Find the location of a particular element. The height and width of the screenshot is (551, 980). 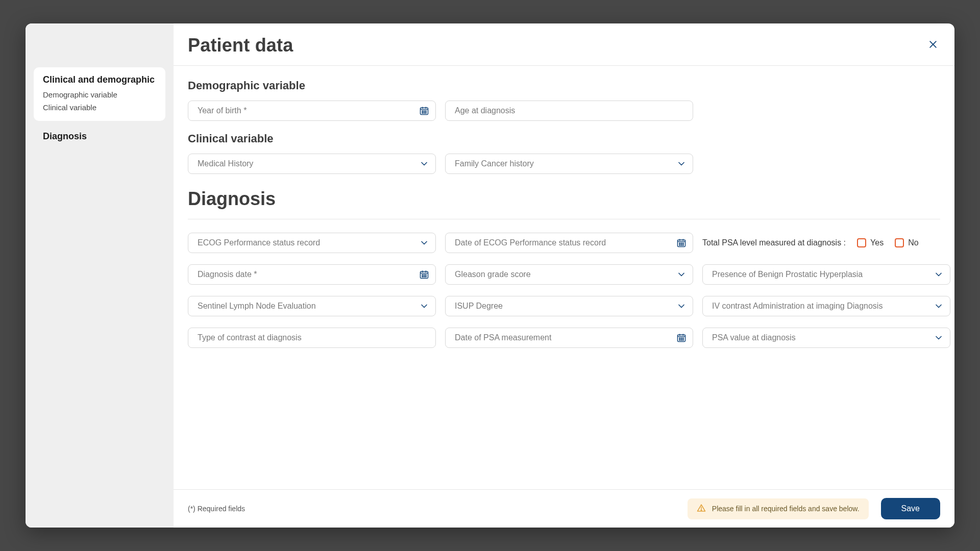

ecog-status-label: ECOG Performance status record is located at coordinates (259, 243).